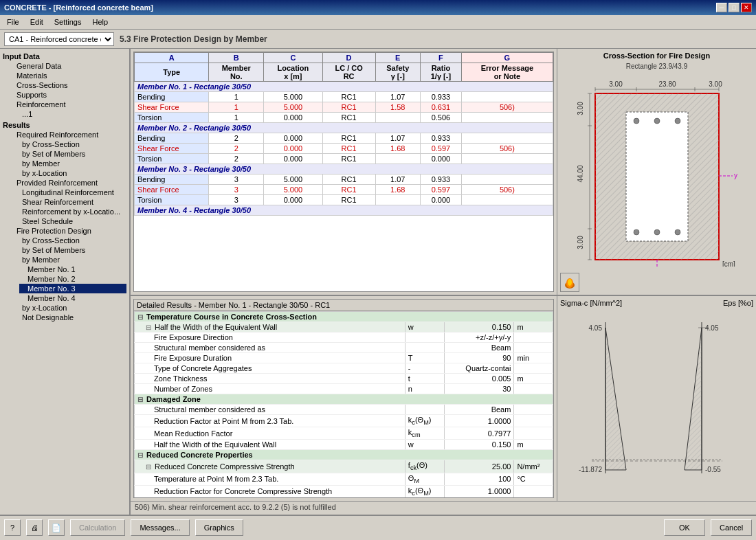 Image resolution: width=756 pixels, height=540 pixels. I want to click on detail-symbol: kc(ΘM), so click(425, 491).